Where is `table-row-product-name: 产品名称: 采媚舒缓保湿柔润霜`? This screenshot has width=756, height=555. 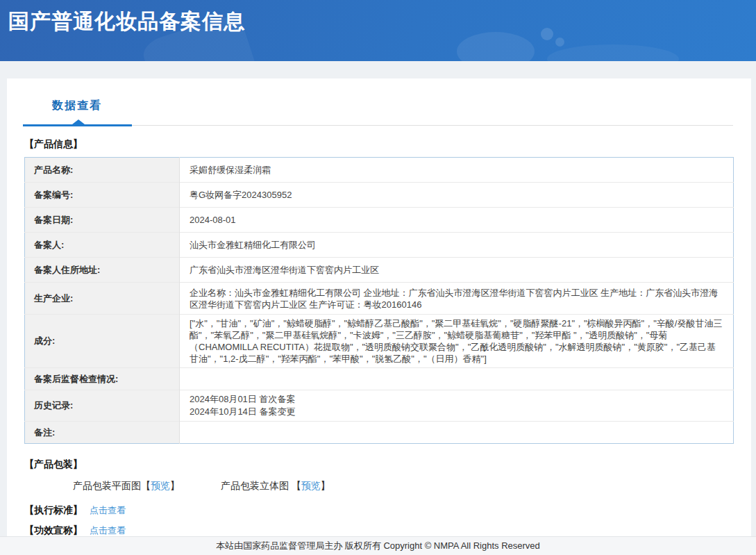 table-row-product-name: 产品名称: 采媚舒缓保湿柔润霜 is located at coordinates (379, 170).